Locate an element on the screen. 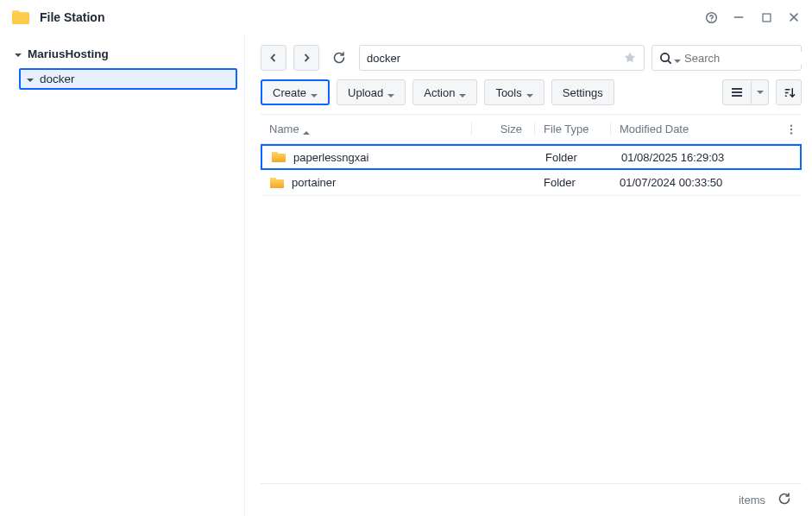  search-wrap is located at coordinates (727, 58).